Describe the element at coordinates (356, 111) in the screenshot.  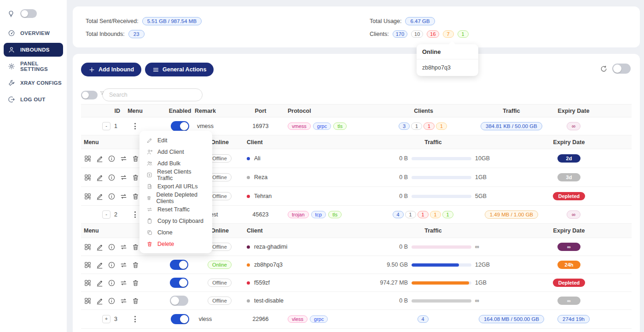
I see `table-header-row: ID Menu Enabled Remark Port Protocol Cli…` at that location.